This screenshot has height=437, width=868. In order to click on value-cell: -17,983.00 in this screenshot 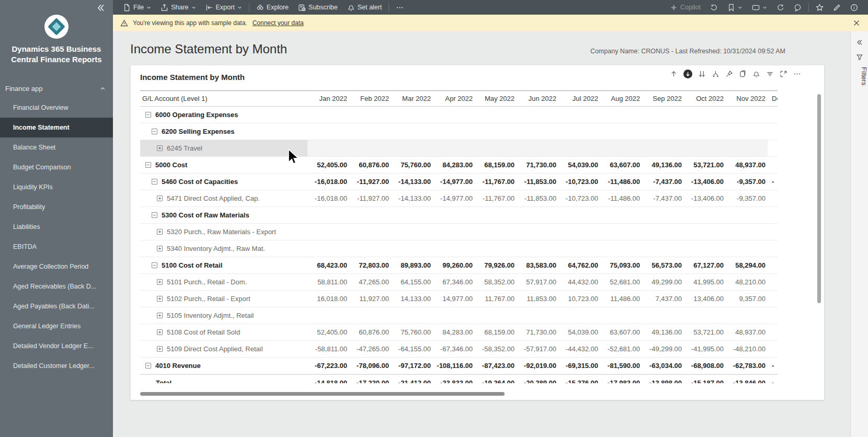, I will do `click(621, 382)`.